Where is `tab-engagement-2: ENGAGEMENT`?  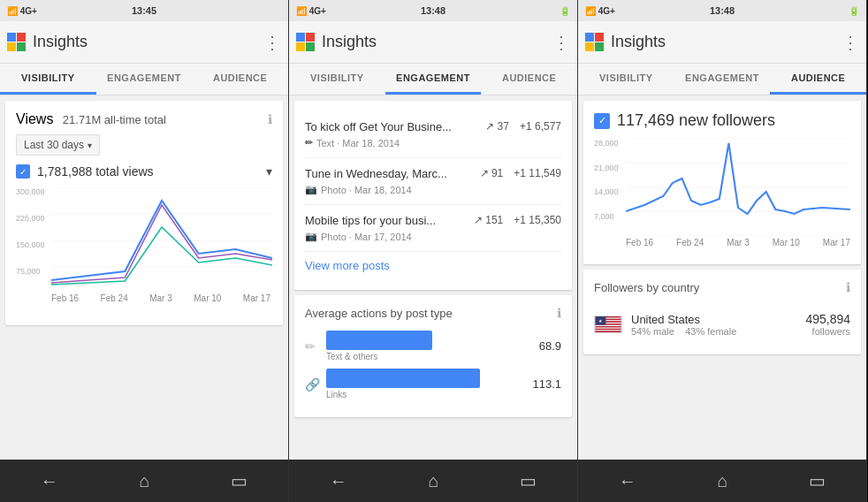 tab-engagement-2: ENGAGEMENT is located at coordinates (433, 80).